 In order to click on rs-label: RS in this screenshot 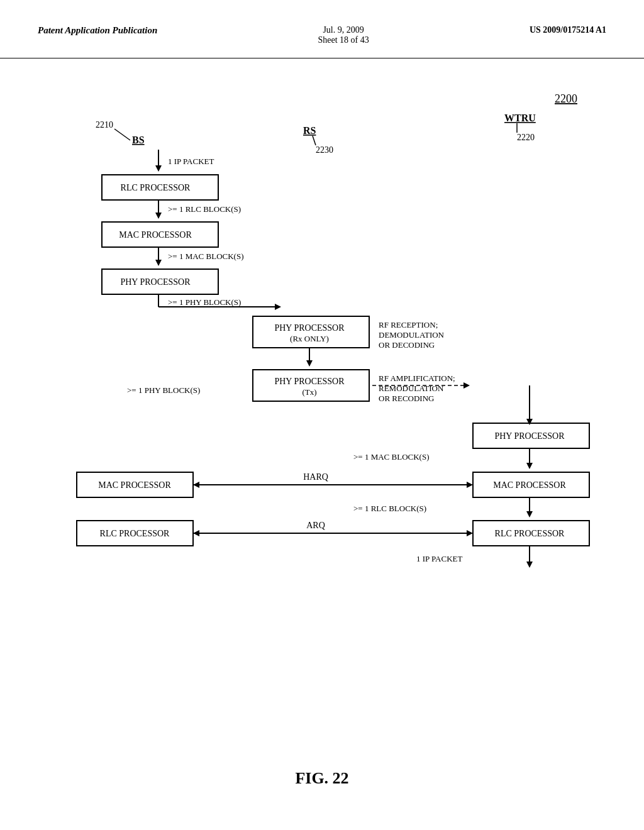, I will do `click(309, 131)`.